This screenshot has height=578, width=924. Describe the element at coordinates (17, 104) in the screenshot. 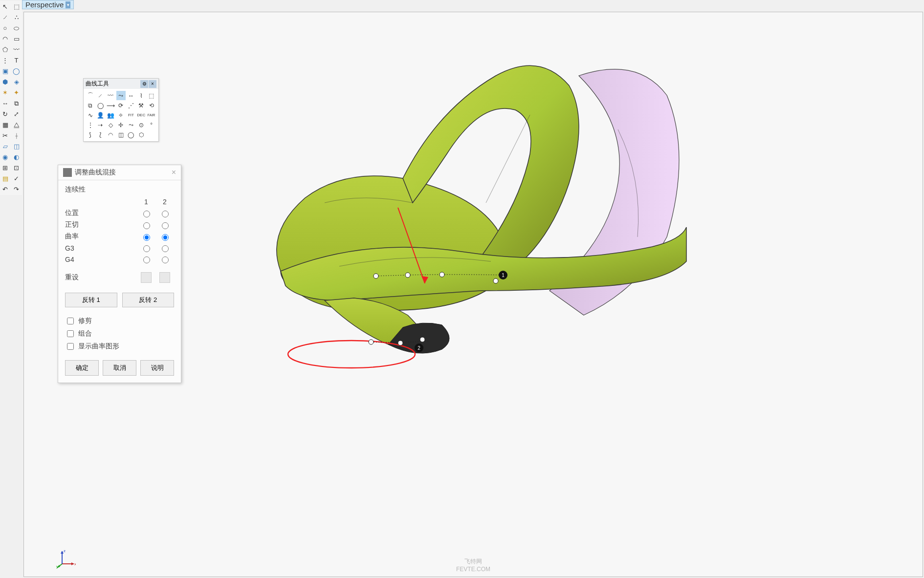

I see `copy-tool-icon: ⧉` at that location.